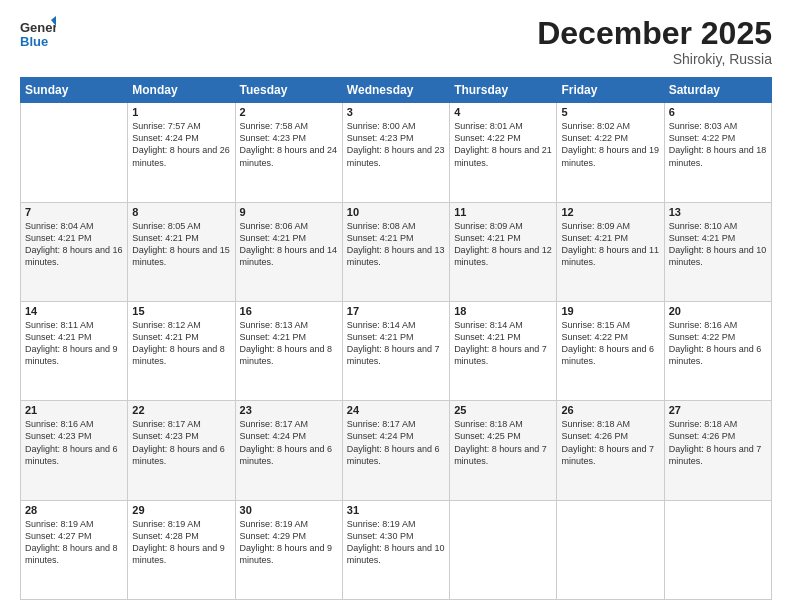 The width and height of the screenshot is (792, 612). I want to click on calendar-cell: 25 Sunrise: 8:18 AMSunset: 4:25 PMDaylig…, so click(504, 450).